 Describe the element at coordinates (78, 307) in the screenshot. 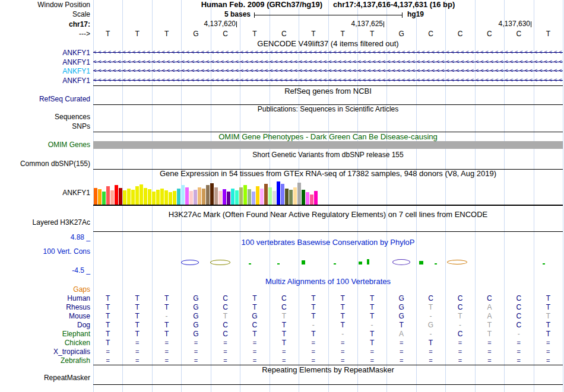

I see `species-label: Rhesus` at that location.